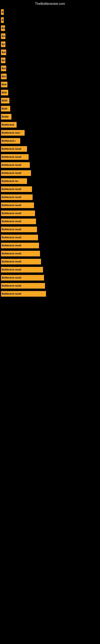 The height and width of the screenshot is (644, 100). I want to click on bar-item: Bottleneck, so click(9, 125).